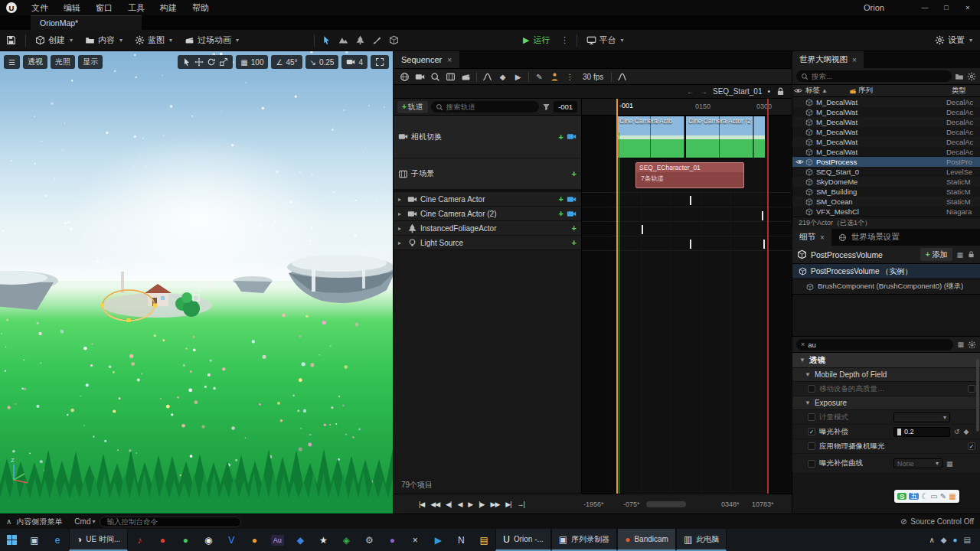  Describe the element at coordinates (570, 77) in the screenshot. I see `kebab-menu-icon: ⋮` at that location.